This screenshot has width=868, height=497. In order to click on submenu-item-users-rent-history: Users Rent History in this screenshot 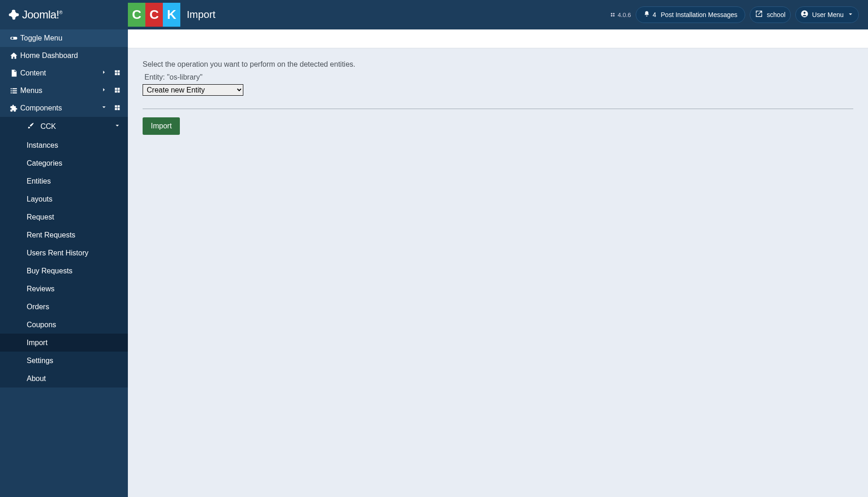, I will do `click(64, 253)`.